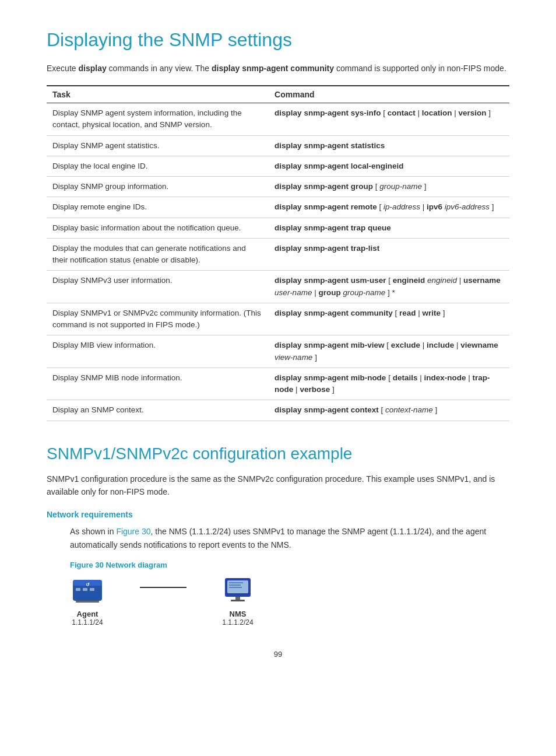 The image size is (556, 756). I want to click on task-cell: Display SNMP group information., so click(157, 187).